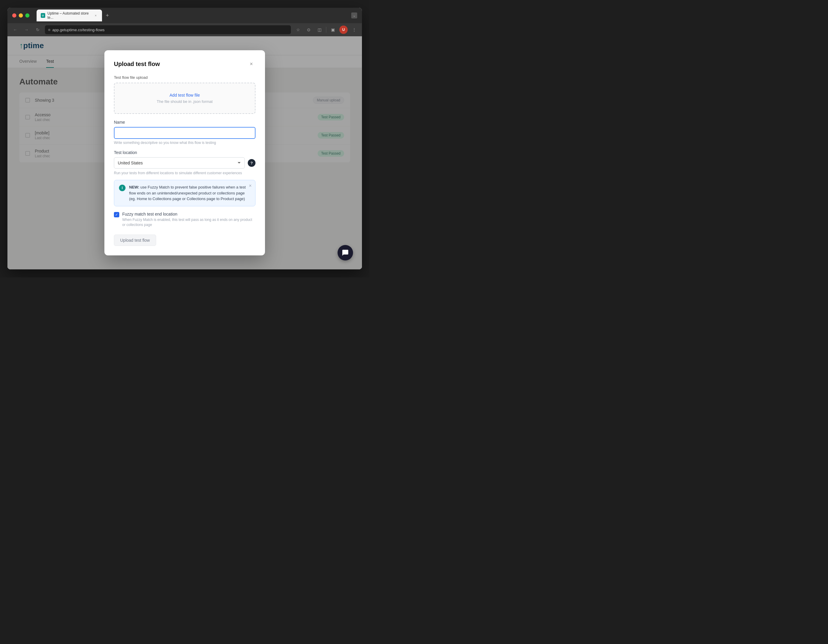  Describe the element at coordinates (185, 143) in the screenshot. I see `name-field-hint: Write something descriptive so you know …` at that location.